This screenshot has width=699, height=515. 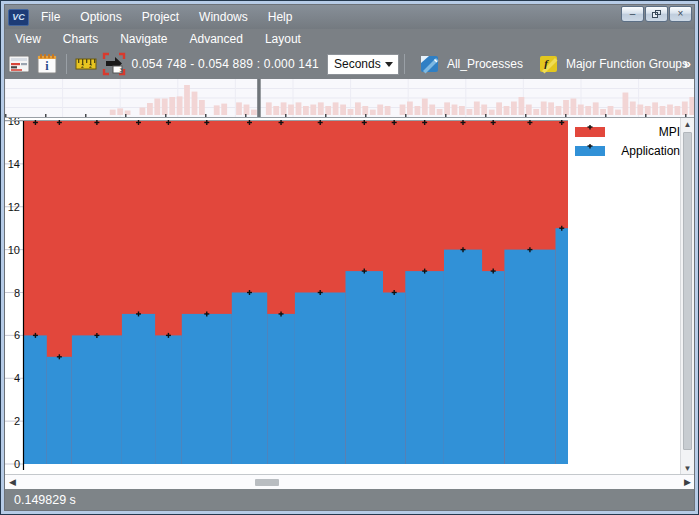 What do you see at coordinates (402, 100) in the screenshot?
I see `navigator-bars` at bounding box center [402, 100].